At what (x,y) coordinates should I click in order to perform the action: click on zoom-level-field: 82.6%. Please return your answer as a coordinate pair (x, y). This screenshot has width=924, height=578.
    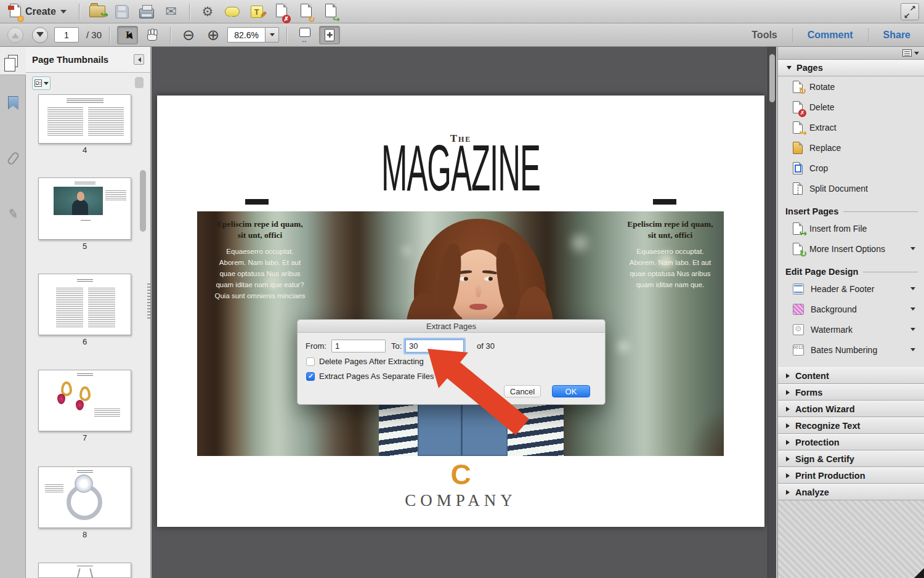
    Looking at the image, I should click on (246, 35).